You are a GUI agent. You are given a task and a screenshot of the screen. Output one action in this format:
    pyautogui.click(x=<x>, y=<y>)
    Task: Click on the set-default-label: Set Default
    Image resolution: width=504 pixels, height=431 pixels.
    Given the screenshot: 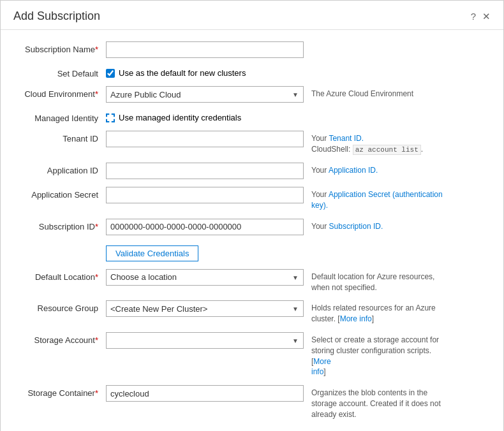 What is the action you would take?
    pyautogui.click(x=60, y=72)
    